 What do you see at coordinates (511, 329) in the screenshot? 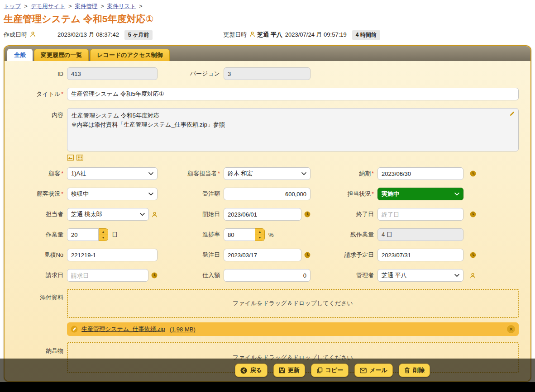
I see `remove-attachment-icon: ✕` at bounding box center [511, 329].